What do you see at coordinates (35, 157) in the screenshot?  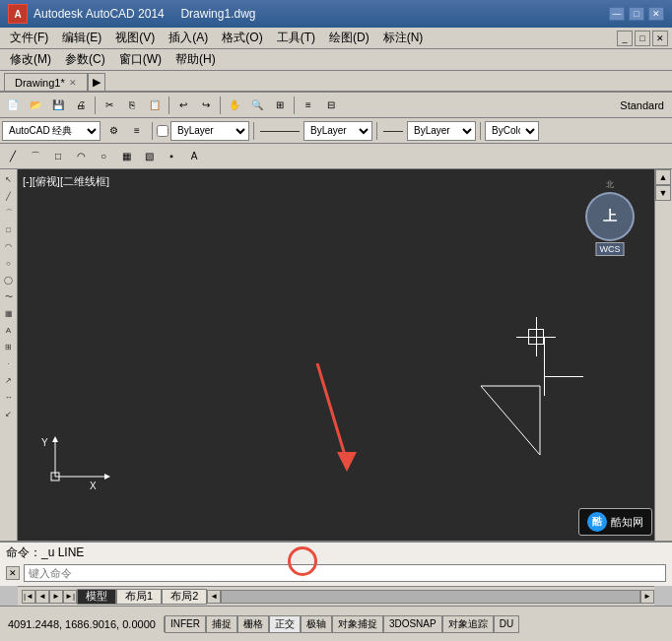 I see `tb-draw-pline: ⌒` at bounding box center [35, 157].